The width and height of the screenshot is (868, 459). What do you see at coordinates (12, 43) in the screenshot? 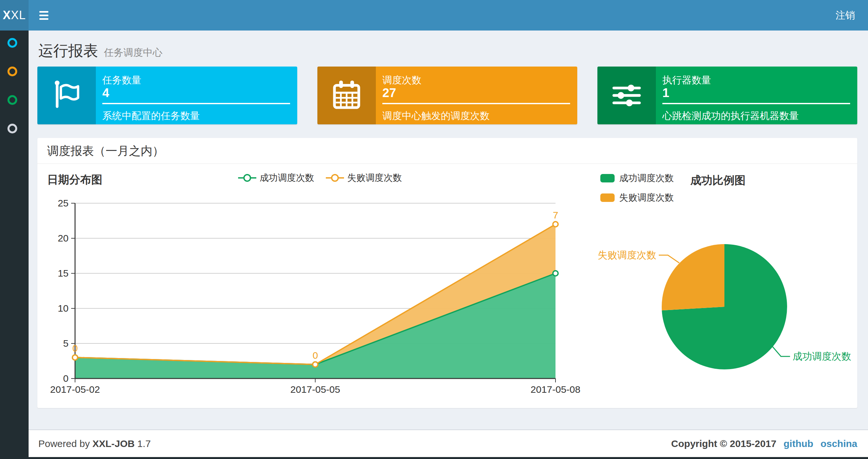
I see `sidebar-item-1-circle-icon` at bounding box center [12, 43].